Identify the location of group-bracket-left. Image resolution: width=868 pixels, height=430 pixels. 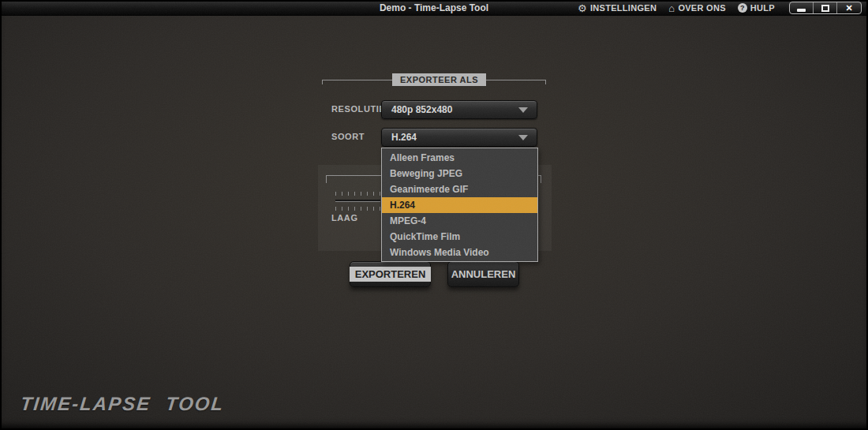
(357, 82).